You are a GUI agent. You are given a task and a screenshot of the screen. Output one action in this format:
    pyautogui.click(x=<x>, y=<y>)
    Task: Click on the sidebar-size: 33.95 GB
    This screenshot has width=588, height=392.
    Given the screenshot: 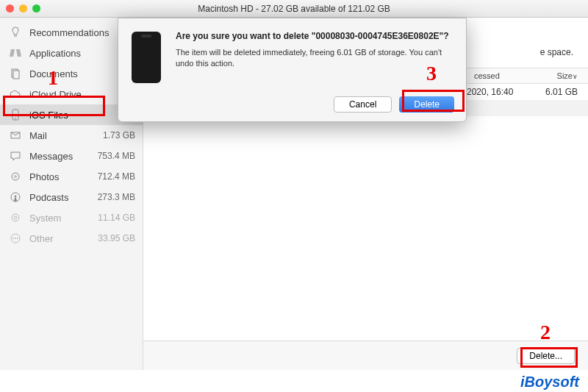 What is the action you would take?
    pyautogui.click(x=116, y=238)
    